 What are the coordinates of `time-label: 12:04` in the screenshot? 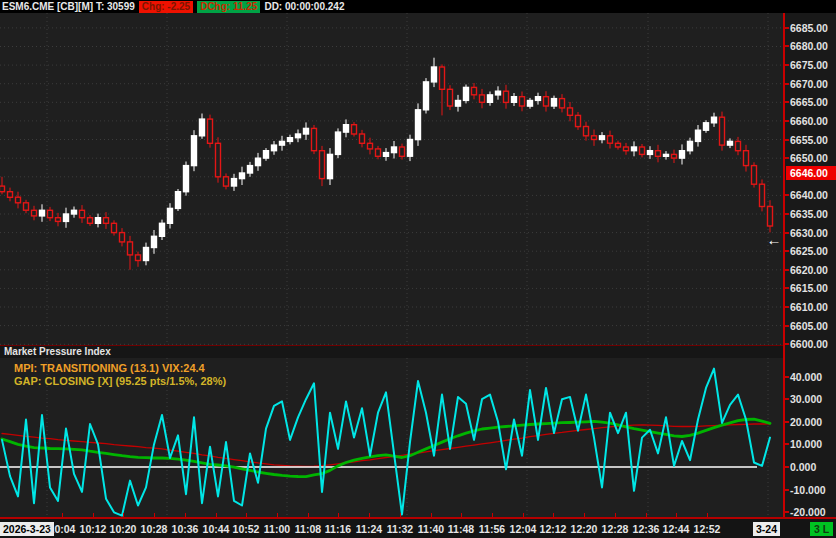 It's located at (524, 529).